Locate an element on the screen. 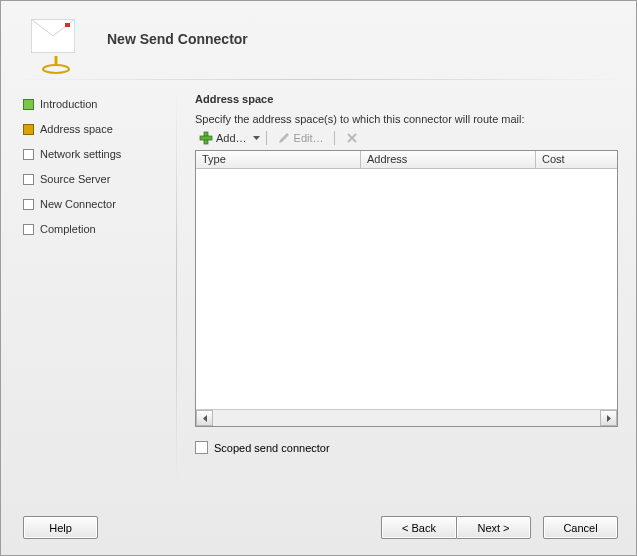 This screenshot has height=556, width=637. step-network-settings: Network settings is located at coordinates (94, 154).